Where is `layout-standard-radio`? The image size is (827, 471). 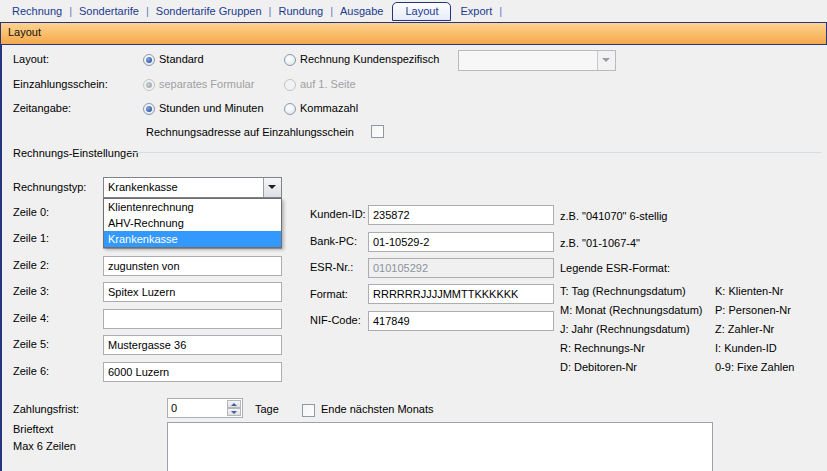
layout-standard-radio is located at coordinates (149, 60).